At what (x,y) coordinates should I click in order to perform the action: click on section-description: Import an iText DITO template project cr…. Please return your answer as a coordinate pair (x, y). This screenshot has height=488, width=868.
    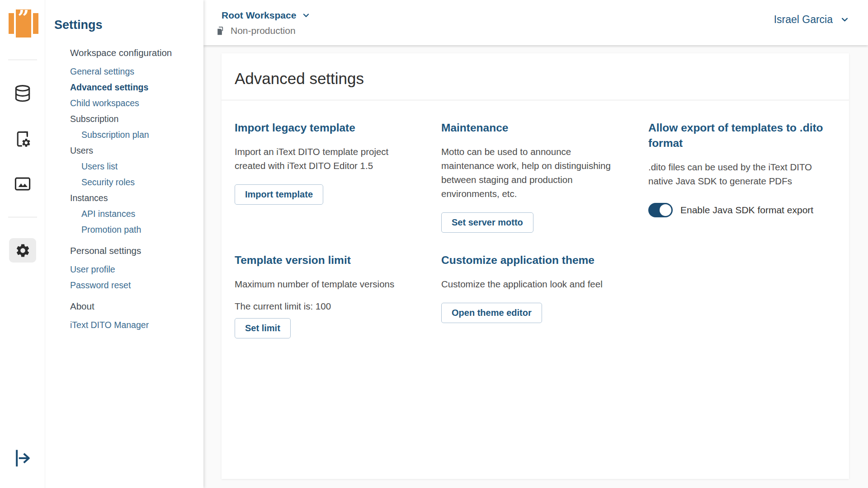
    Looking at the image, I should click on (326, 159).